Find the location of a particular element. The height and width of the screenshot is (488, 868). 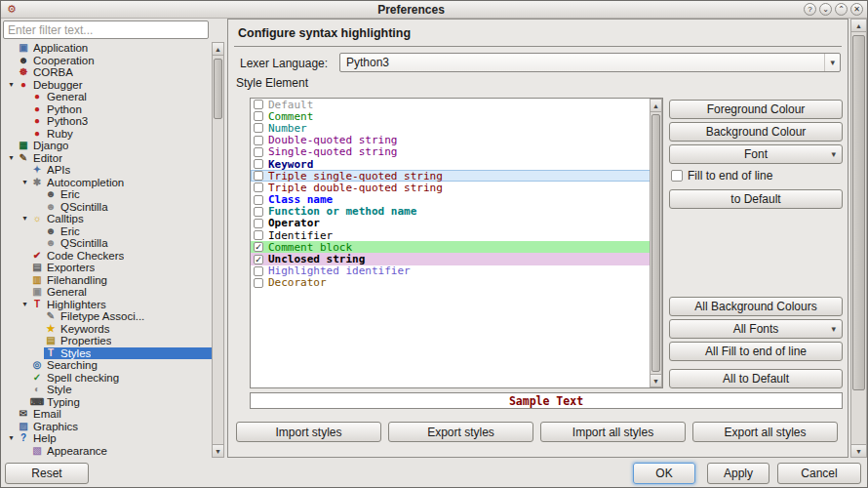

sidebar-item-email: ✉Email is located at coordinates (107, 414).